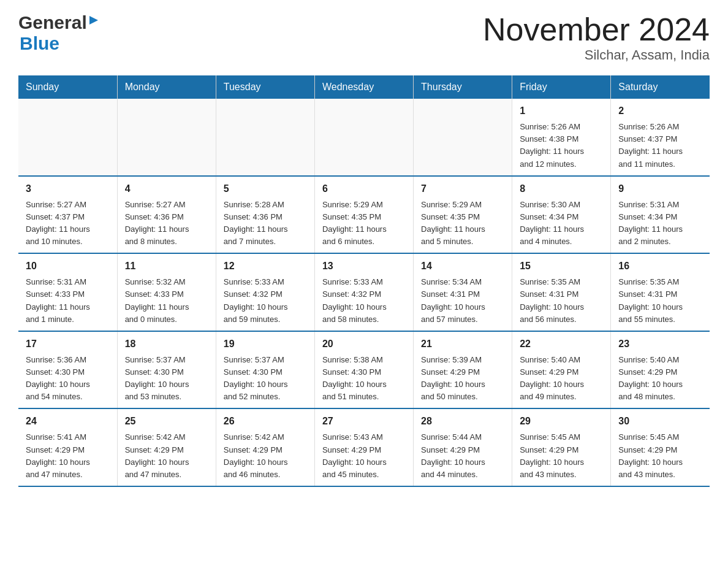 This screenshot has width=728, height=563. Describe the element at coordinates (94, 21) in the screenshot. I see `logo-arrow-icon` at that location.